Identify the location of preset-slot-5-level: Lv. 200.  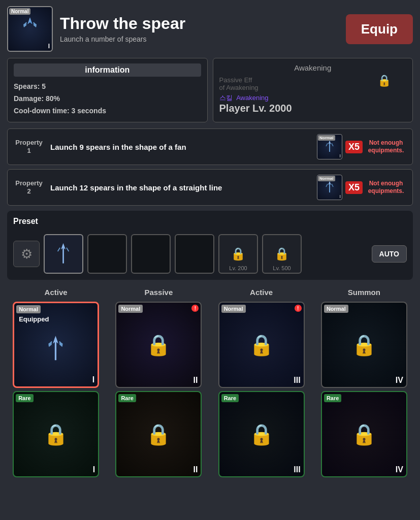
(238, 268).